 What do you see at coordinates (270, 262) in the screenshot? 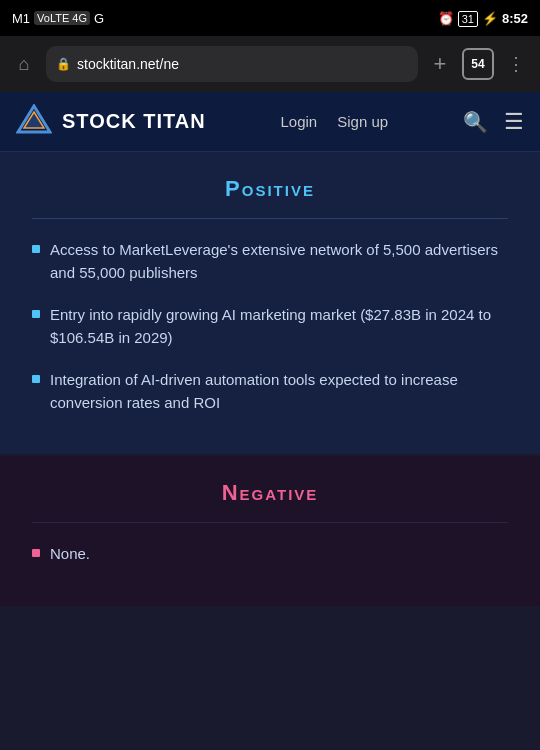
I see `list-item: Access to MarketLeverage's extensive net…` at bounding box center [270, 262].